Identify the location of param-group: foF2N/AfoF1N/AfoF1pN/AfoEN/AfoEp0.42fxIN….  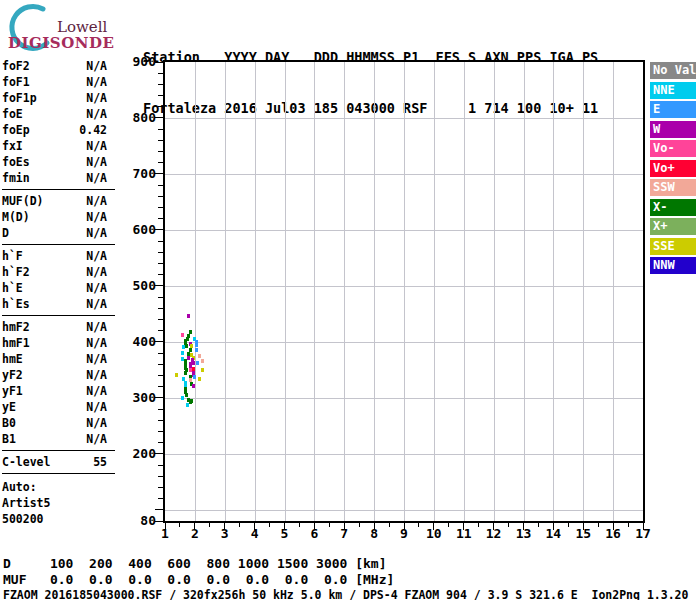
(58, 124).